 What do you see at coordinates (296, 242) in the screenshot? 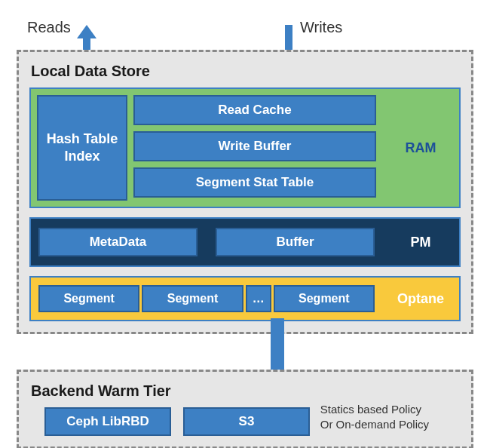
I see `buffer-box: Buffer` at bounding box center [296, 242].